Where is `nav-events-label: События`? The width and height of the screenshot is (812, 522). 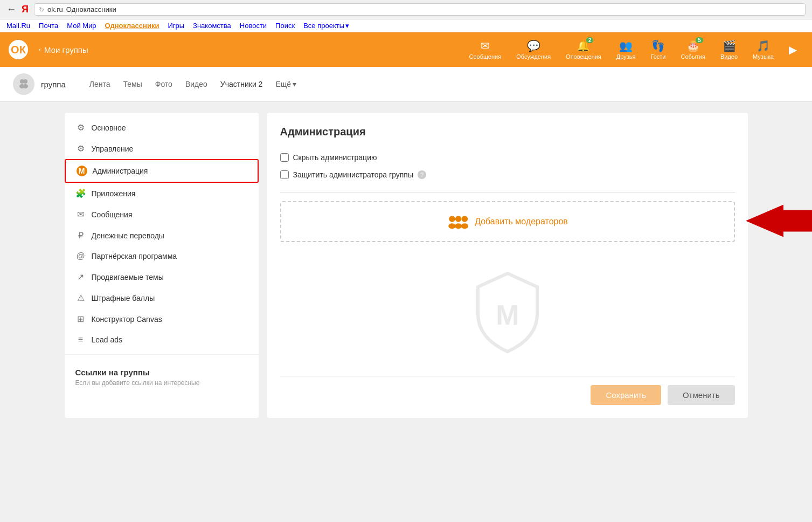
nav-events-label: События is located at coordinates (693, 57).